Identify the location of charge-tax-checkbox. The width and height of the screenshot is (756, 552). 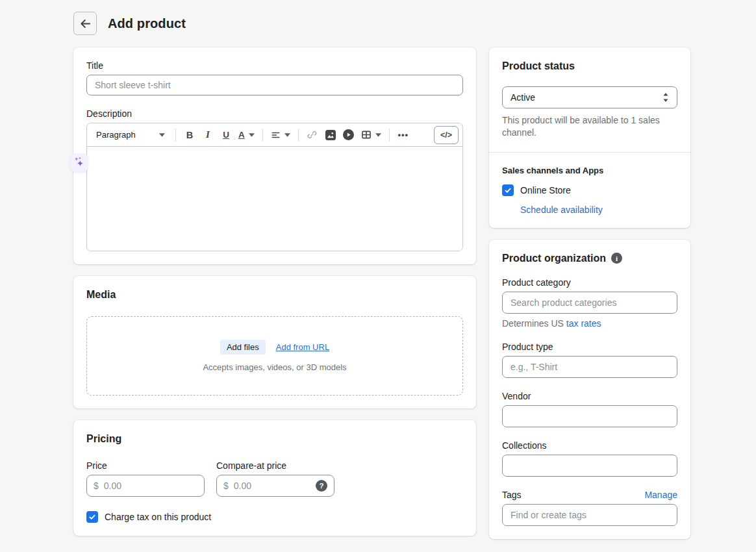
(92, 517).